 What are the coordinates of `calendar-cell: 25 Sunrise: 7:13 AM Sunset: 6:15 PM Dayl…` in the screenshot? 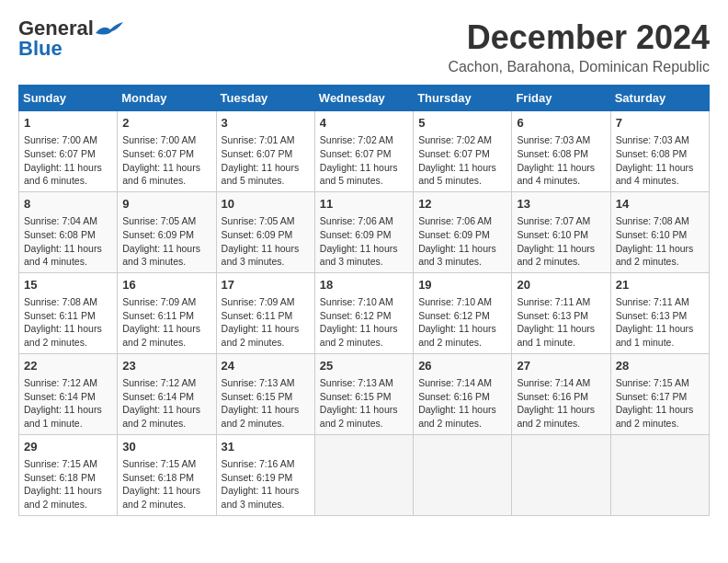 It's located at (364, 394).